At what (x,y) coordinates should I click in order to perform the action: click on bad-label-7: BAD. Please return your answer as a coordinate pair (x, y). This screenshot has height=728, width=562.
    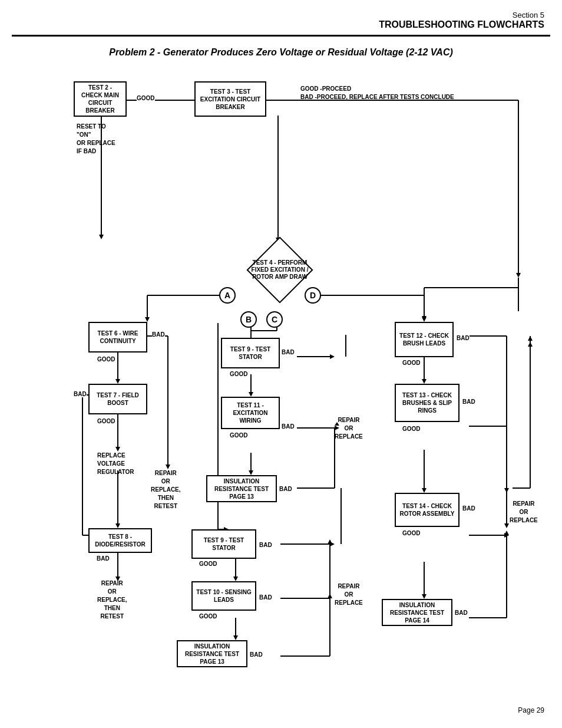
    Looking at the image, I should click on (80, 394).